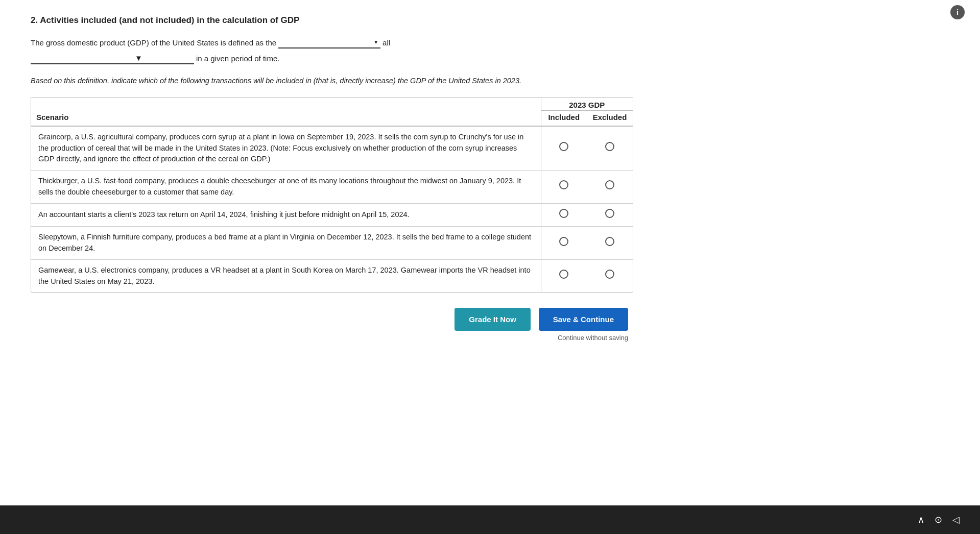 The image size is (980, 534). What do you see at coordinates (492, 320) in the screenshot?
I see `grade-button: Grade It Now` at bounding box center [492, 320].